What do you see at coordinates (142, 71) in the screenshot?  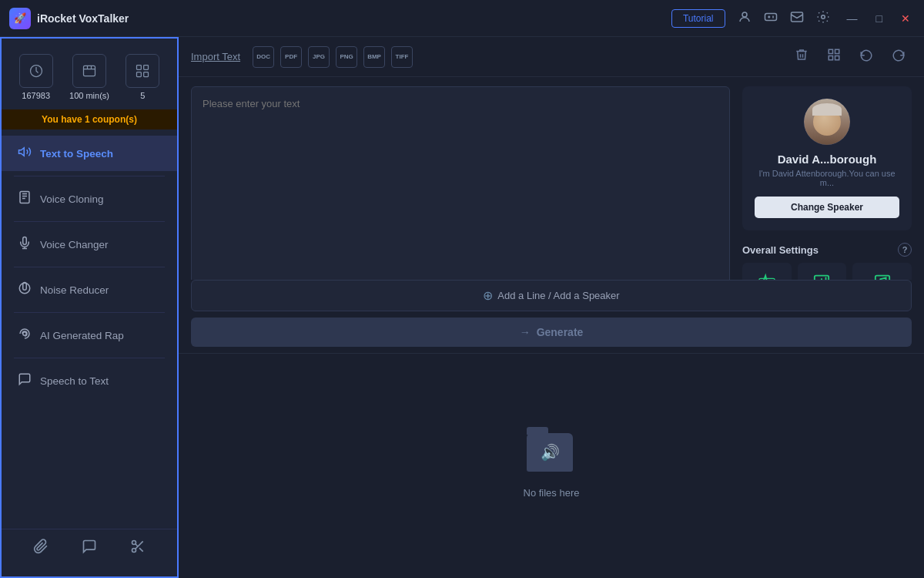 I see `count-icon-box` at bounding box center [142, 71].